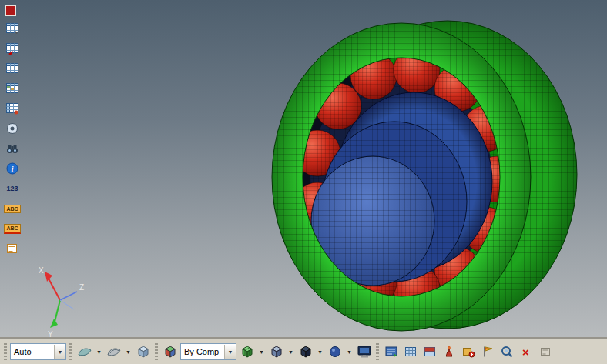 The width and height of the screenshot is (607, 364). Describe the element at coordinates (525, 352) in the screenshot. I see `reject-icon: ×` at that location.